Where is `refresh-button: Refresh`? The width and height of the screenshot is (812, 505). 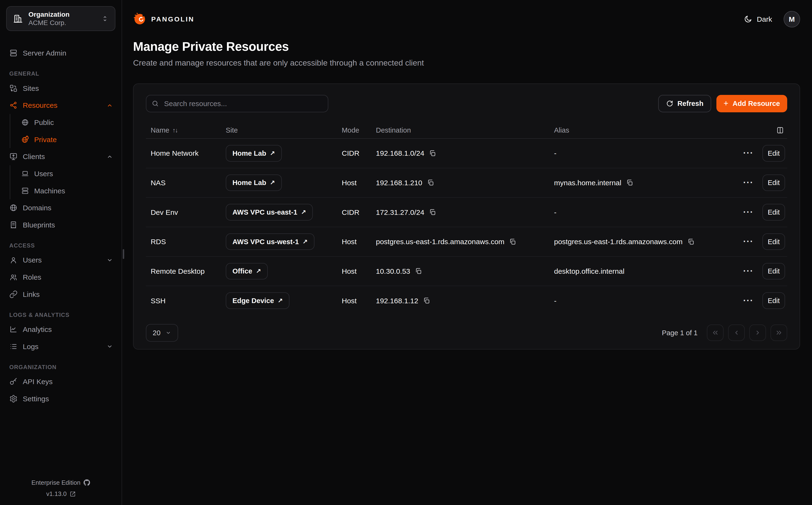
refresh-button: Refresh is located at coordinates (684, 104).